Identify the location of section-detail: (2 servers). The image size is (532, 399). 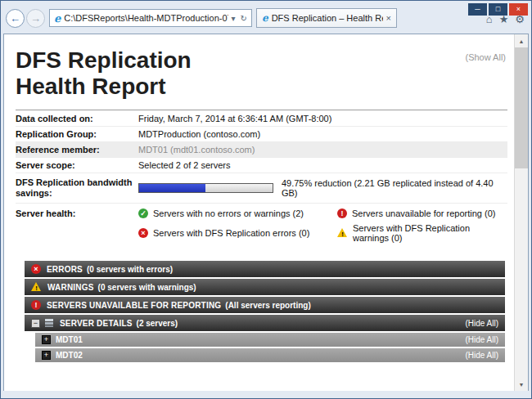
(157, 324).